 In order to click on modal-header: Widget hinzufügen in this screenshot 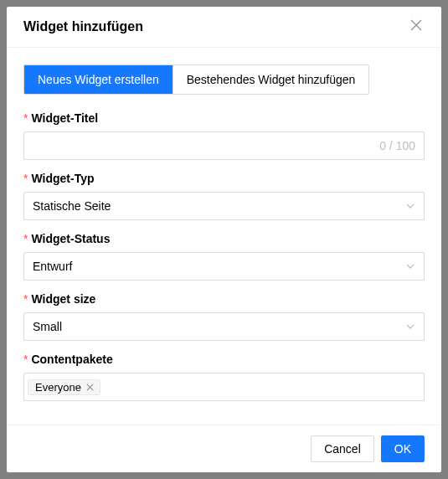, I will do `click(224, 27)`.